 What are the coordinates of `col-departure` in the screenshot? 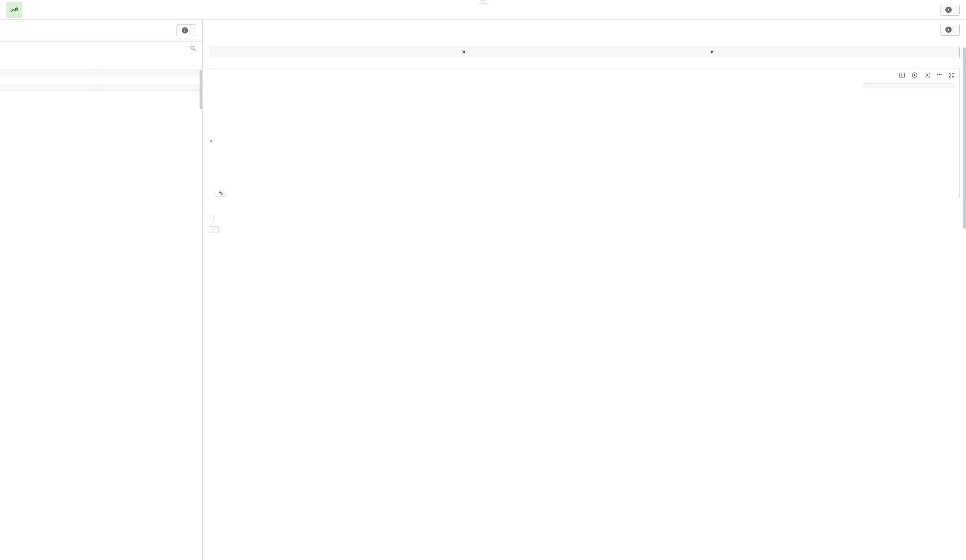 It's located at (150, 73).